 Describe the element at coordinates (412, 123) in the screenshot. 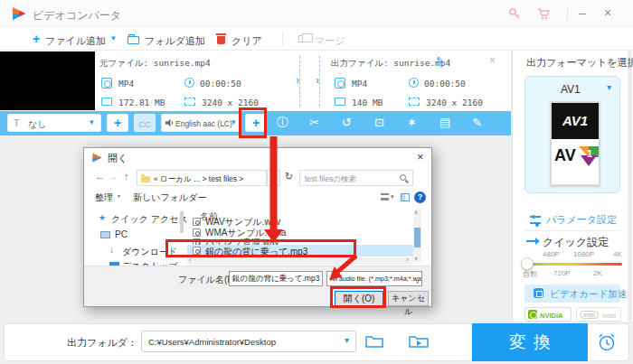

I see `effect-wand-icon: ✶` at that location.